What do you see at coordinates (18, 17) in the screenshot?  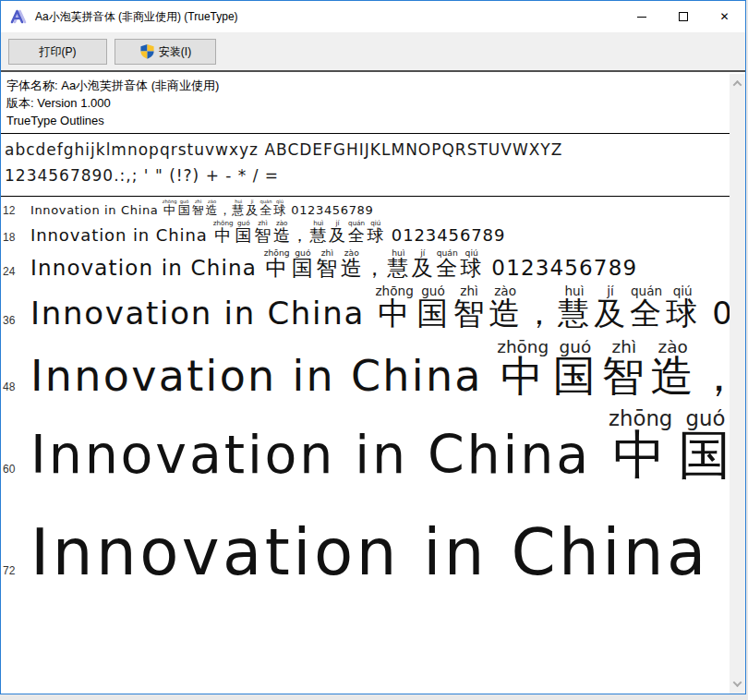 I see `fontview-app-icon` at bounding box center [18, 17].